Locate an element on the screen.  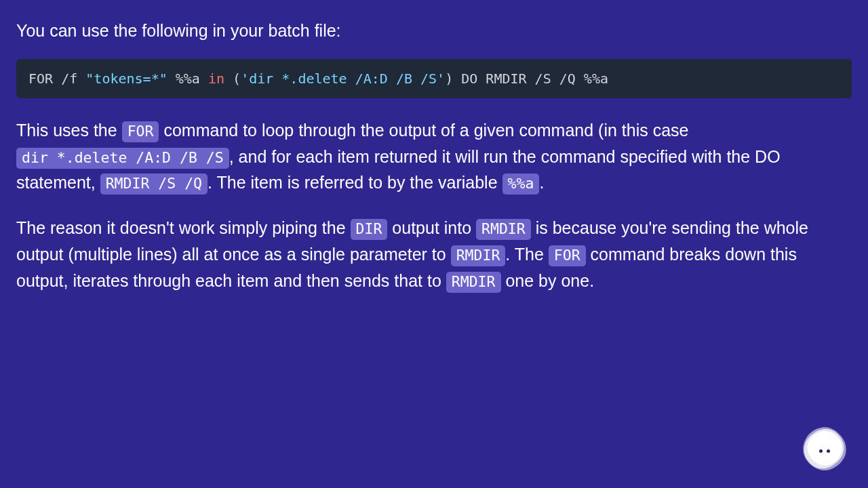
blob-icon is located at coordinates (825, 449).